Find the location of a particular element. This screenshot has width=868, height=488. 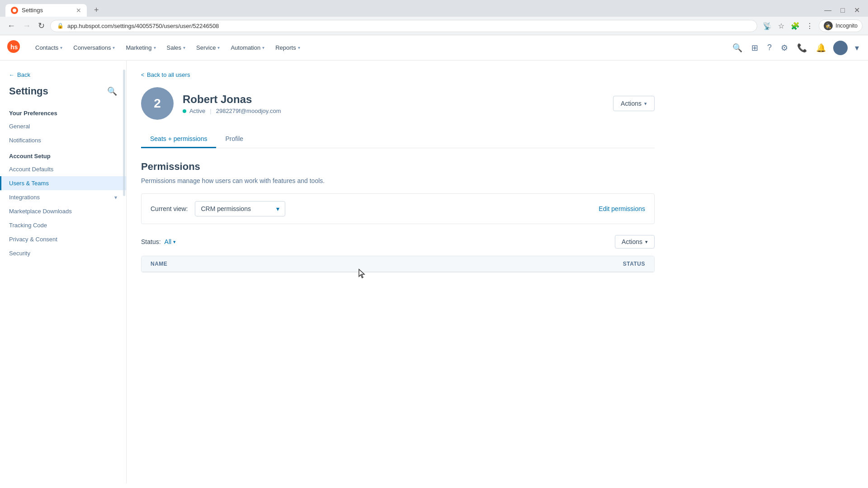

back-nav-button: ← is located at coordinates (11, 26).